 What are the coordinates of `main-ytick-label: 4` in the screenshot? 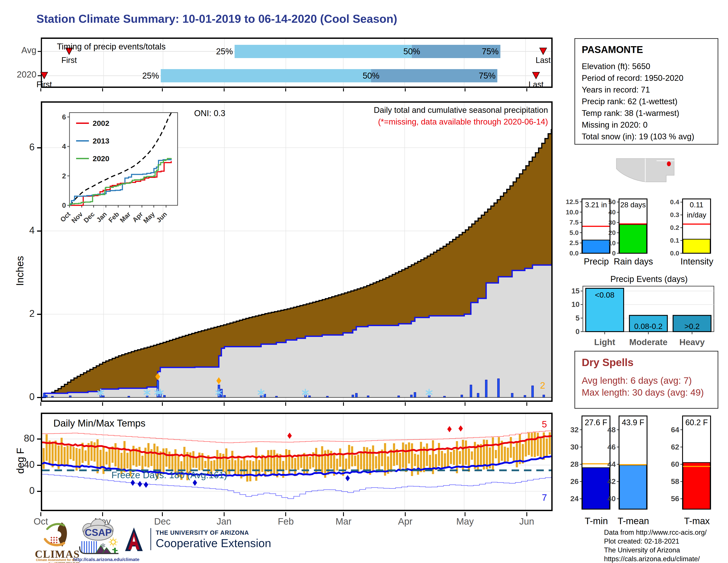 It's located at (28, 230).